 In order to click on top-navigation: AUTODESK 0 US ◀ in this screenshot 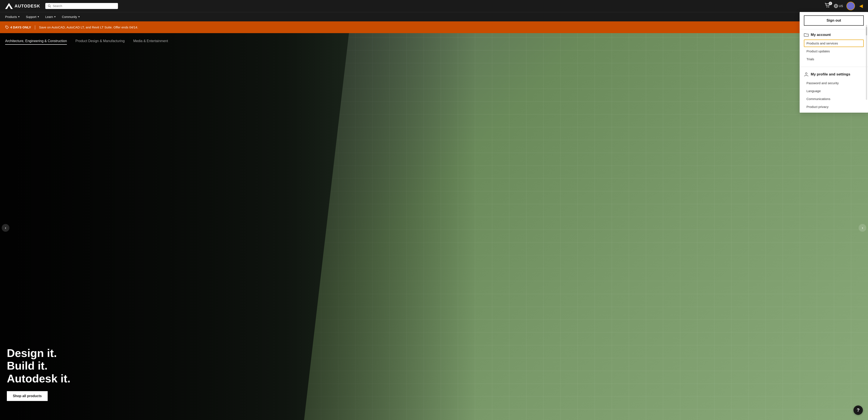, I will do `click(434, 6)`.